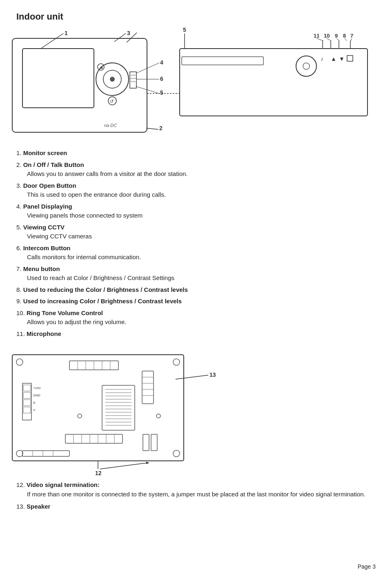  Describe the element at coordinates (196, 253) in the screenshot. I see `desc-item-6: 6. Intercom Button Calls monitors for in…` at that location.